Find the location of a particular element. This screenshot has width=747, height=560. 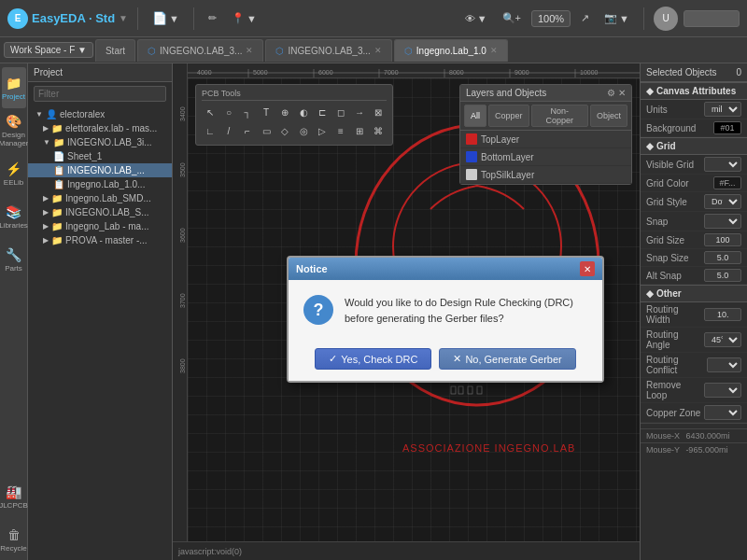

tree-item-ingegno-lab-ma: ▶ 📁 Ingegno_Lab - ma... is located at coordinates (100, 226).